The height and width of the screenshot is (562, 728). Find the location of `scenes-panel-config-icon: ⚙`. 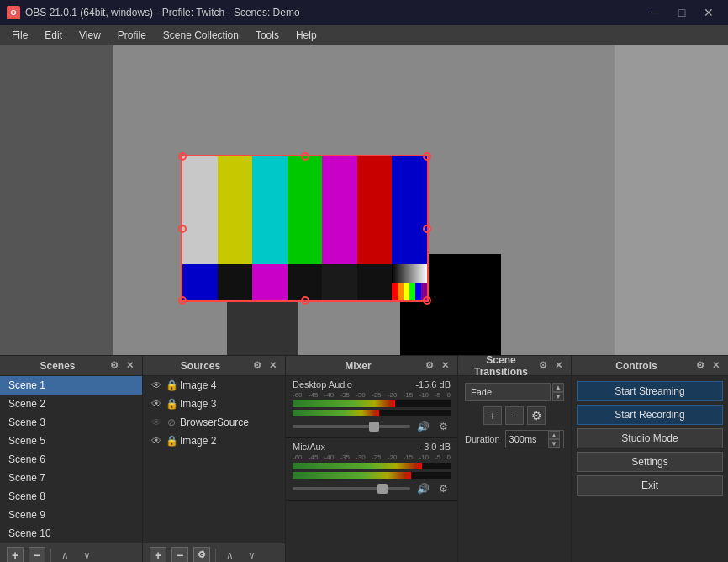

scenes-panel-config-icon: ⚙ is located at coordinates (114, 366).